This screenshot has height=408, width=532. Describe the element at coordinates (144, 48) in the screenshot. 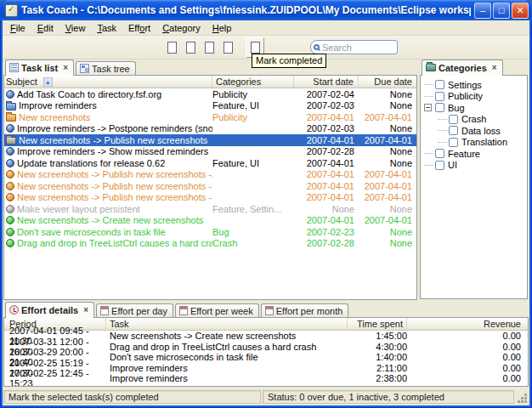

I see `paste-button` at that location.